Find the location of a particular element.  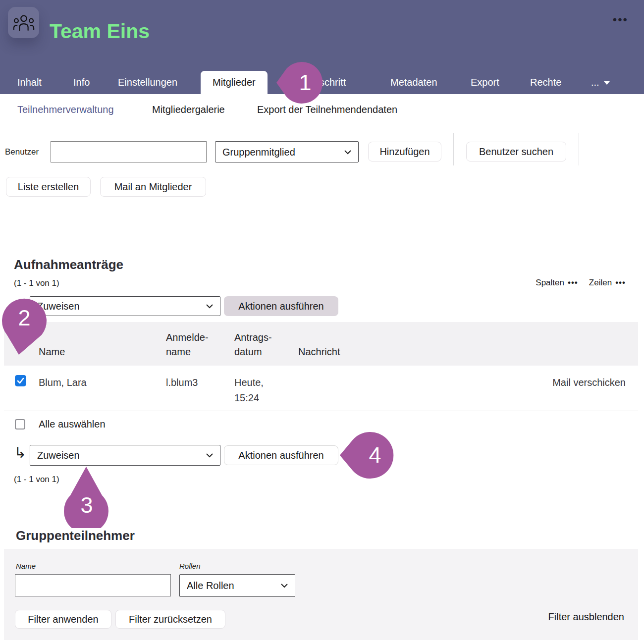

check-icon is located at coordinates (21, 380).